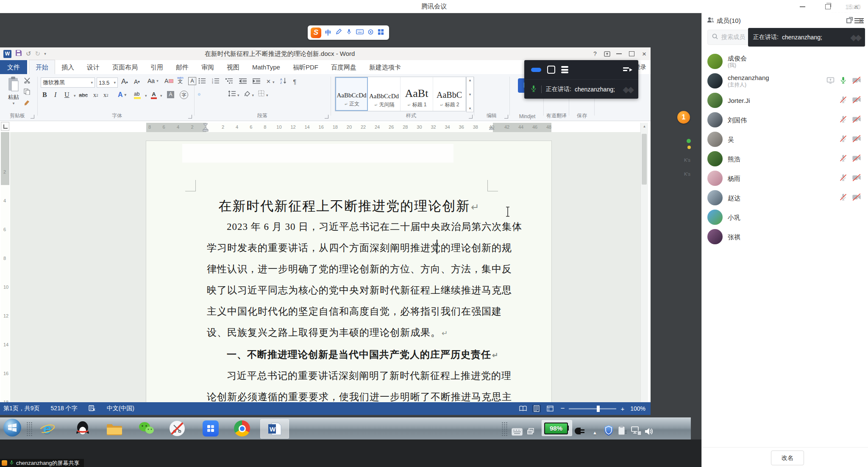 The image size is (868, 467). Describe the element at coordinates (216, 82) in the screenshot. I see `numbering-icon: 123` at that location.